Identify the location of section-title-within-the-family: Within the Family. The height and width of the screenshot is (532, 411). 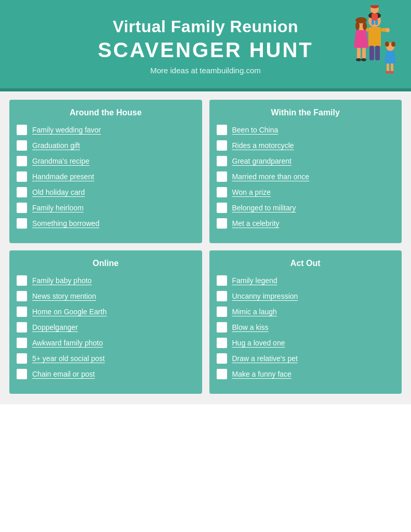
(306, 113).